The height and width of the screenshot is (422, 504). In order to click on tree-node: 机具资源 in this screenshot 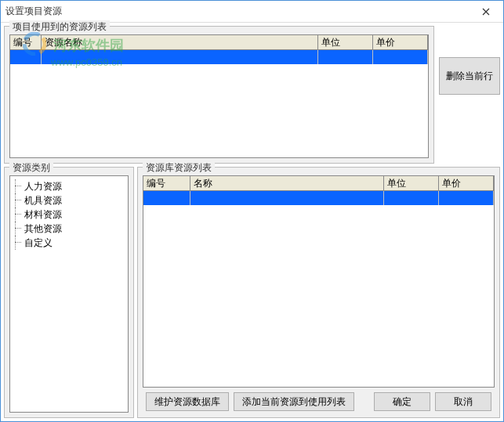, I will do `click(69, 200)`.